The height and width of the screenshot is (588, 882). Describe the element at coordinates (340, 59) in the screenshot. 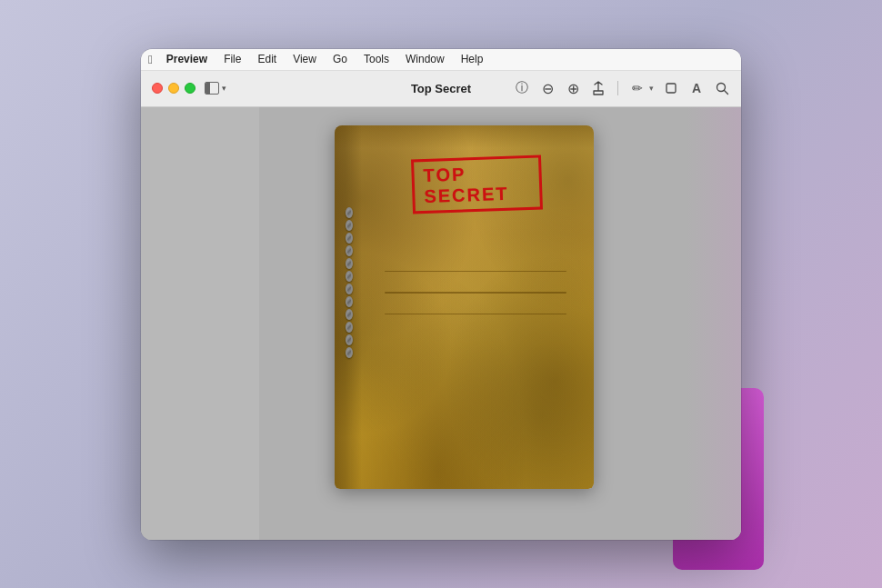

I see `menu-go: Go` at that location.